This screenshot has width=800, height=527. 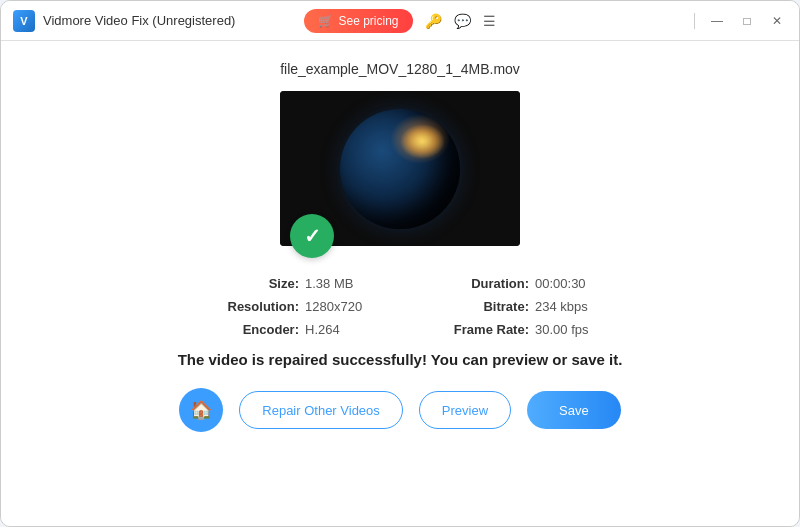 I want to click on earth-city-lights, so click(x=422, y=142).